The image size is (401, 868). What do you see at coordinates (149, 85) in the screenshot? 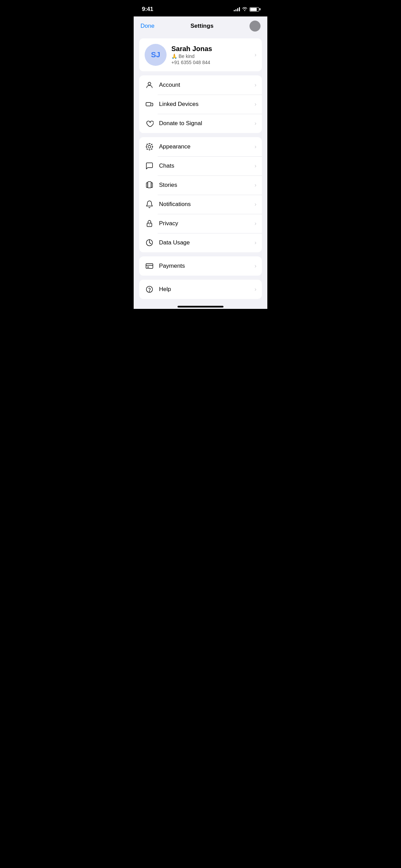
I see `account-icon` at bounding box center [149, 85].